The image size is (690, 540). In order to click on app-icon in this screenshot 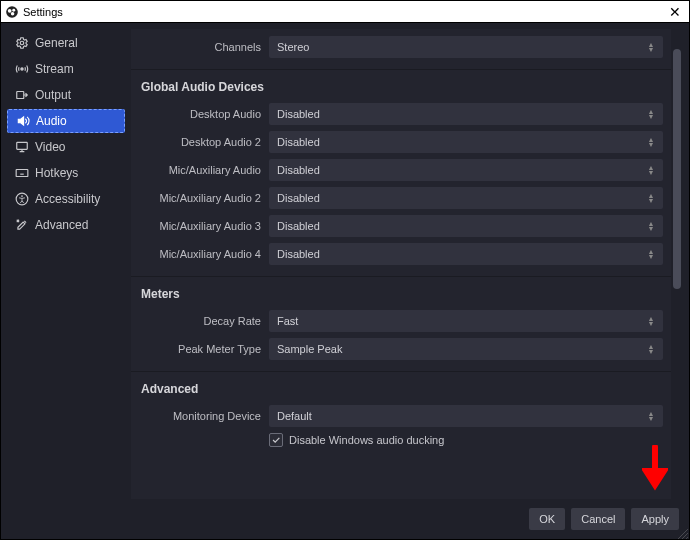, I will do `click(12, 12)`.